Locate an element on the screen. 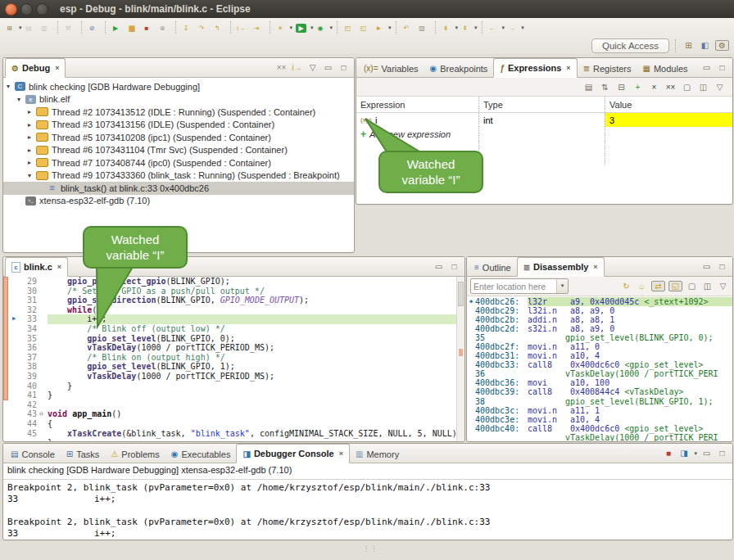  collapse-all-icon: ⊟ is located at coordinates (621, 87).